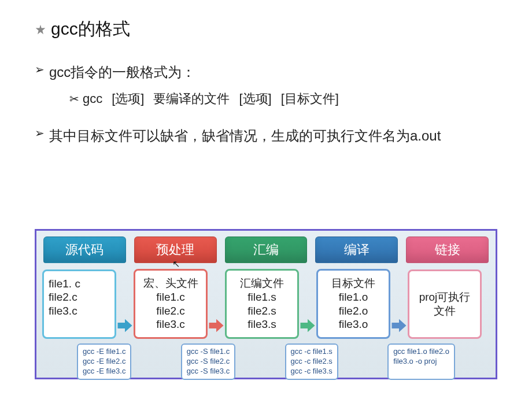 The width and height of the screenshot is (532, 399). What do you see at coordinates (262, 304) in the screenshot?
I see `card-assembly: 汇编文件 file1.s file2.s file3.s` at bounding box center [262, 304].